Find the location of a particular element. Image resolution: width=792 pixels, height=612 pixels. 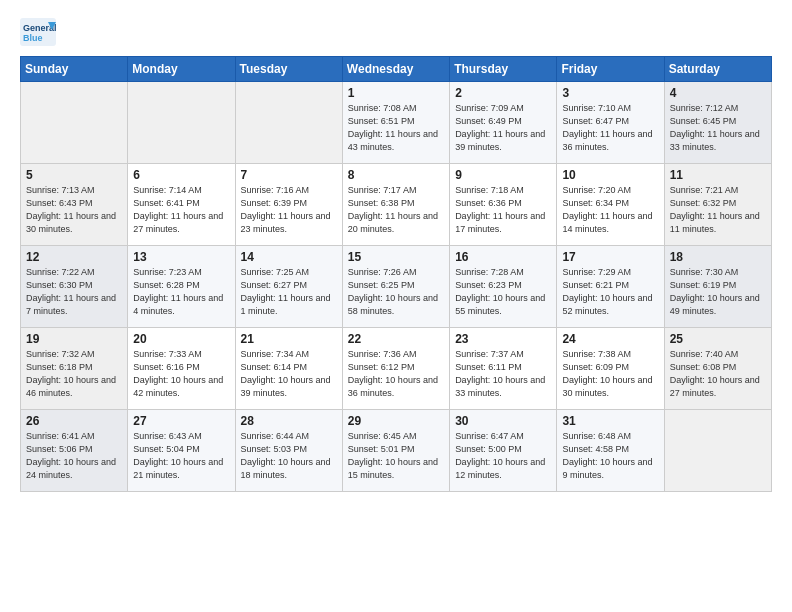

header-cell-tuesday: Tuesday is located at coordinates (288, 70).